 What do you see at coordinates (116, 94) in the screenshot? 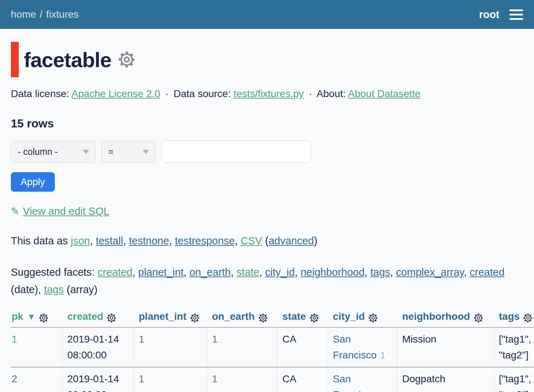
I see `license-link: Apache License 2.0` at bounding box center [116, 94].